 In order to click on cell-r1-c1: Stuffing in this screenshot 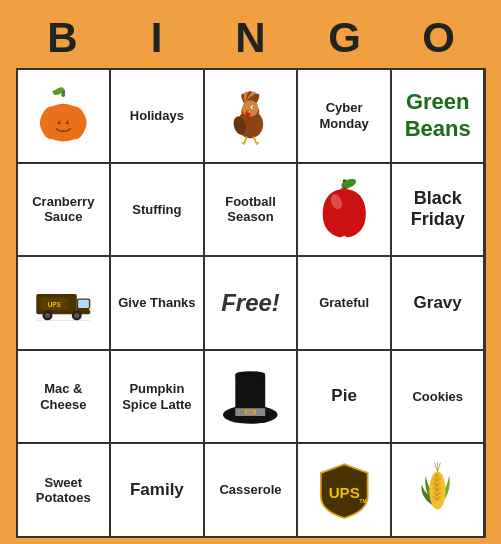, I will do `click(157, 210)`.